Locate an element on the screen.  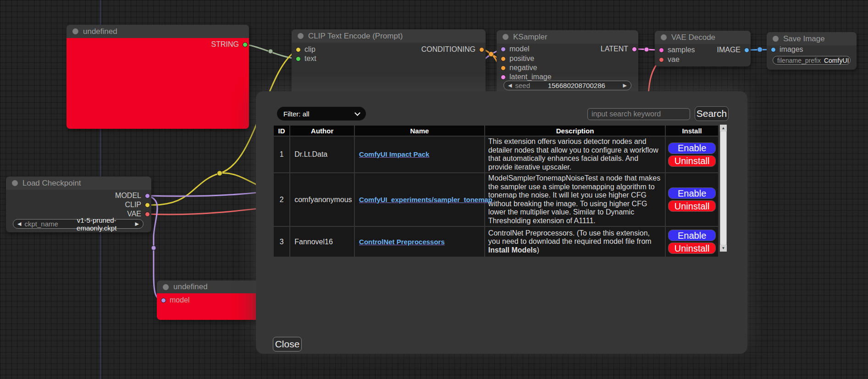
filter-select: Filter: all is located at coordinates (321, 114).